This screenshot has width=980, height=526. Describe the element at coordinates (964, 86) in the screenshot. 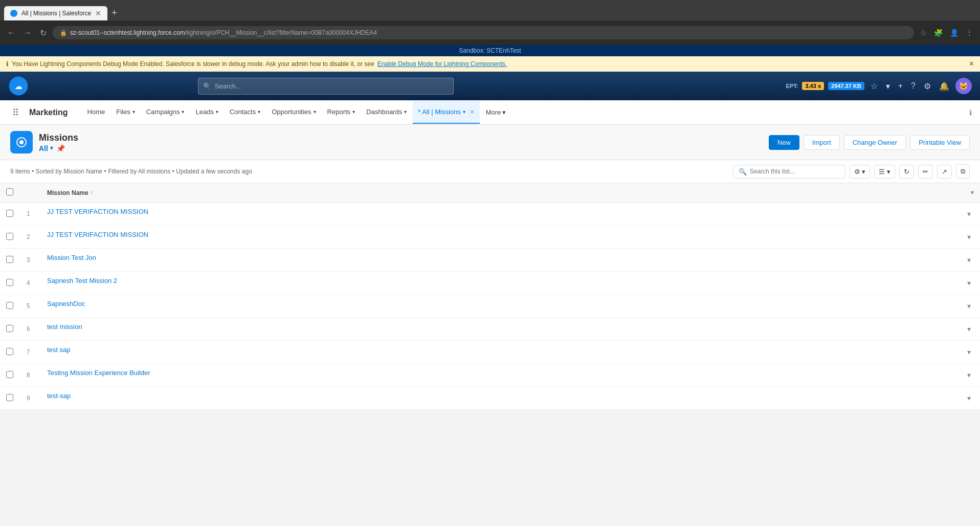

I see `avatar: 🐱` at that location.